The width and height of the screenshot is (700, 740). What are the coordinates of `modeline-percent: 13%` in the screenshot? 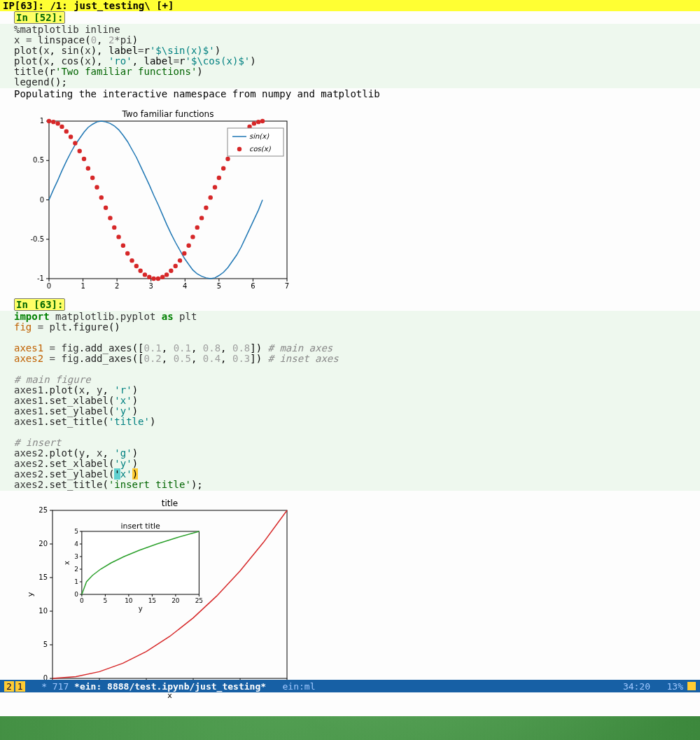 It's located at (675, 686).